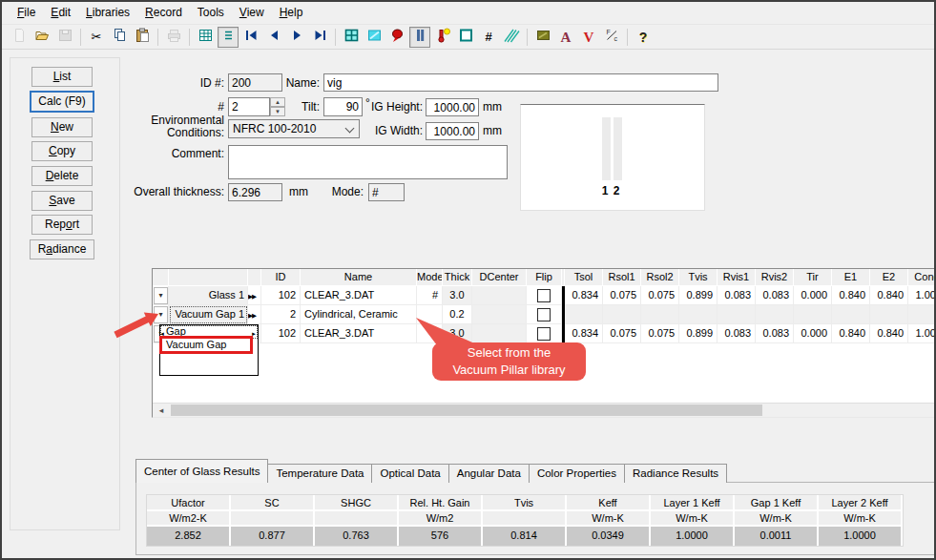 The height and width of the screenshot is (560, 936). Describe the element at coordinates (297, 37) in the screenshot. I see `next-record-button` at that location.